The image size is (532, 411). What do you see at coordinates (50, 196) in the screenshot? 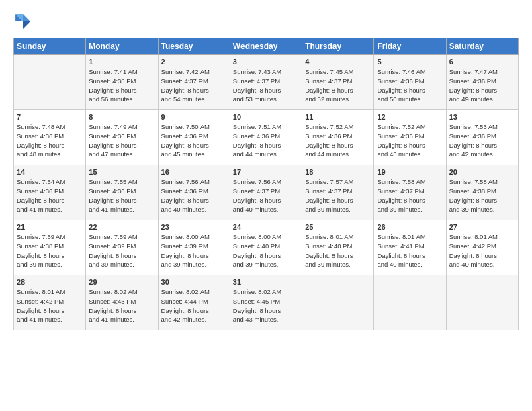
I see `cell-info: Sunrise: 7:54 AMSunset: 4:36 PMDaylight:…` at bounding box center [50, 196].